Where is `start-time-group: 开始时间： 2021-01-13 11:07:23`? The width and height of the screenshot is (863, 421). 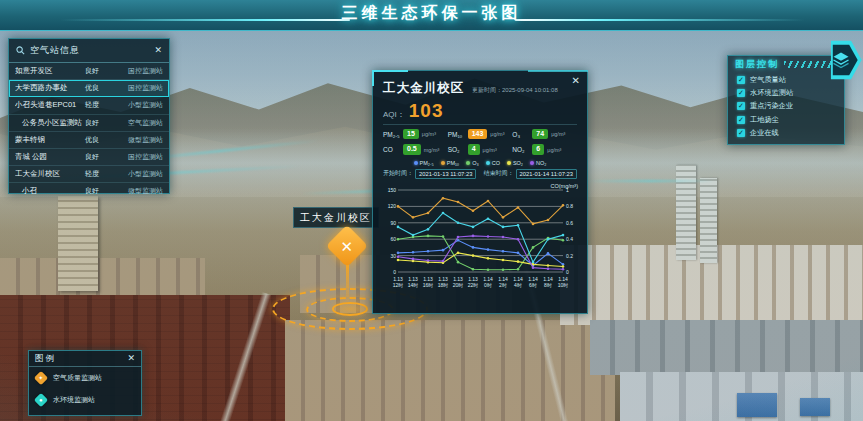
start-time-group: 开始时间： 2021-01-13 11:07:23 is located at coordinates (430, 174).